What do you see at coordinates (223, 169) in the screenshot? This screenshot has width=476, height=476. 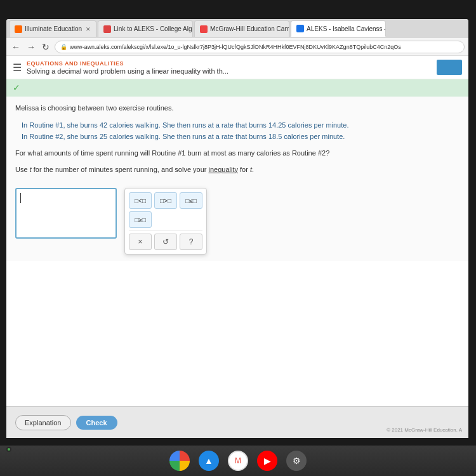 I see `inequality-word: inequality` at bounding box center [223, 169].